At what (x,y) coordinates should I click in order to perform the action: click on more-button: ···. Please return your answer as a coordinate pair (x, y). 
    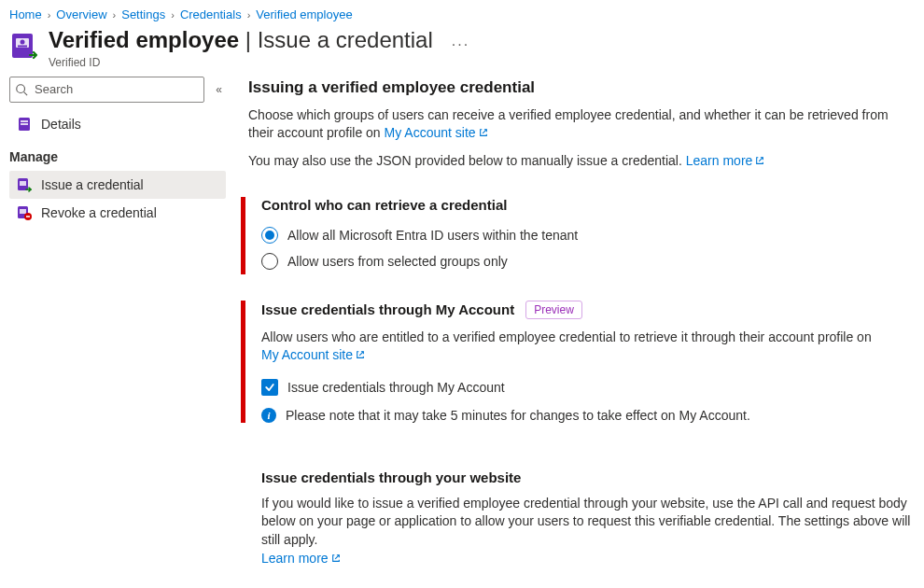
    Looking at the image, I should click on (461, 45).